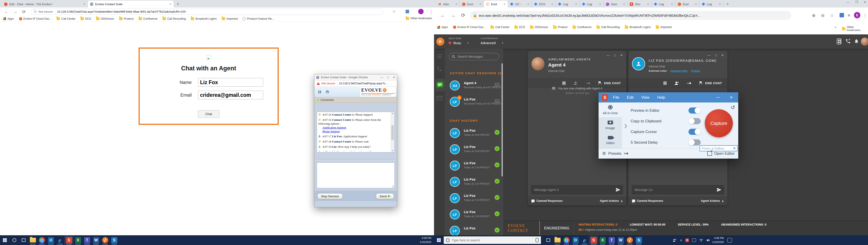 This screenshot has width=868, height=245. Describe the element at coordinates (474, 133) in the screenshot. I see `history-item: LF Liz Fox Today at 3:06 PM EST ✓` at that location.